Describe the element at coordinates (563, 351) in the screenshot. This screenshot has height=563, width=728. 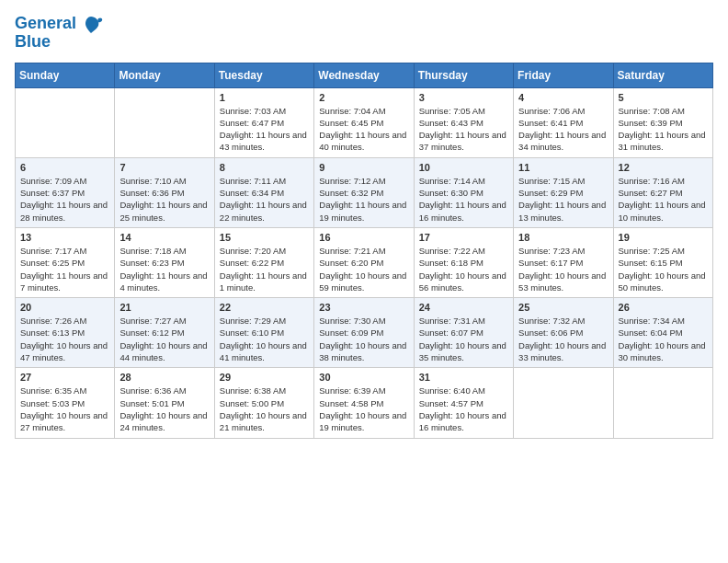
I see `daylight-text: Daylight: 10 hours and 33 minutes.` at that location.